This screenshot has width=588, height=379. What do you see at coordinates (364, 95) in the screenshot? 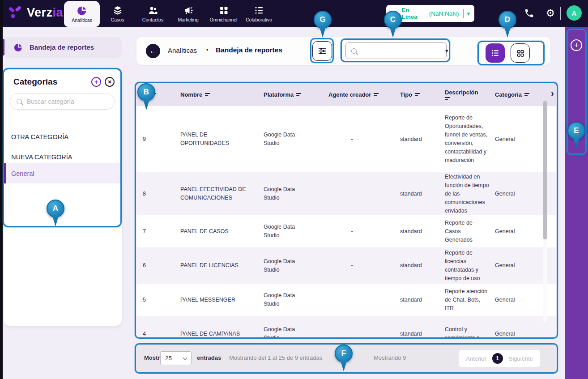
I see `column-header-agente-creador: Agente creador` at bounding box center [364, 95].